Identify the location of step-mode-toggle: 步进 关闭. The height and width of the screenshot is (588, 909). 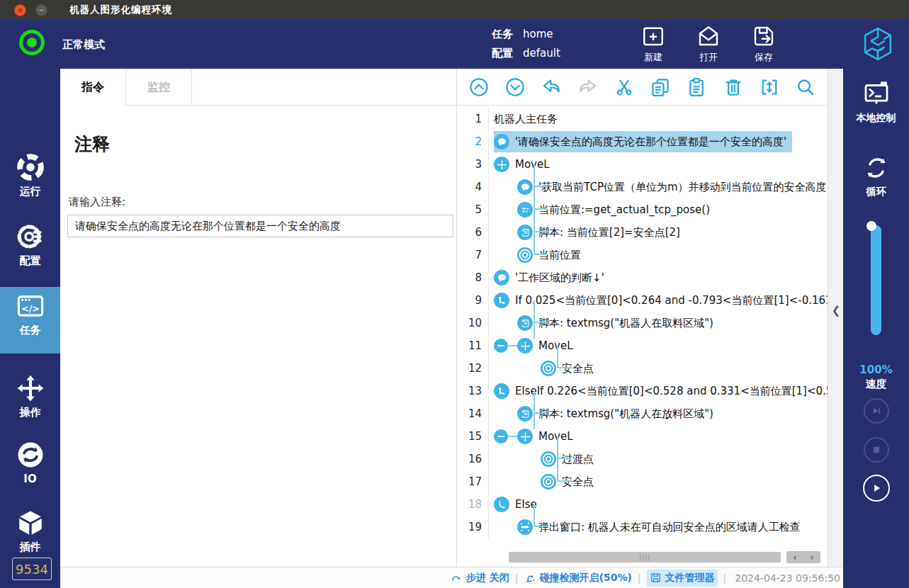
(480, 578).